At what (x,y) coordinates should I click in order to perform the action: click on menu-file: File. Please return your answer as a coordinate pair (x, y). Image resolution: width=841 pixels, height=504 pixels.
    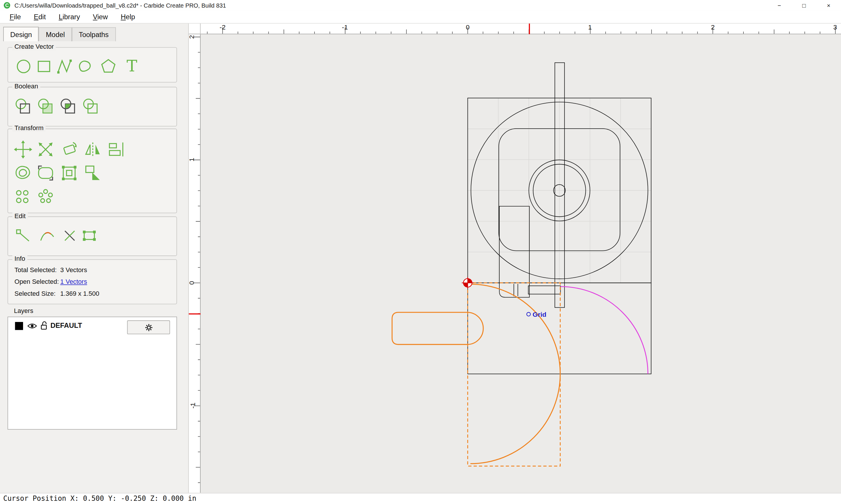
    Looking at the image, I should click on (15, 17).